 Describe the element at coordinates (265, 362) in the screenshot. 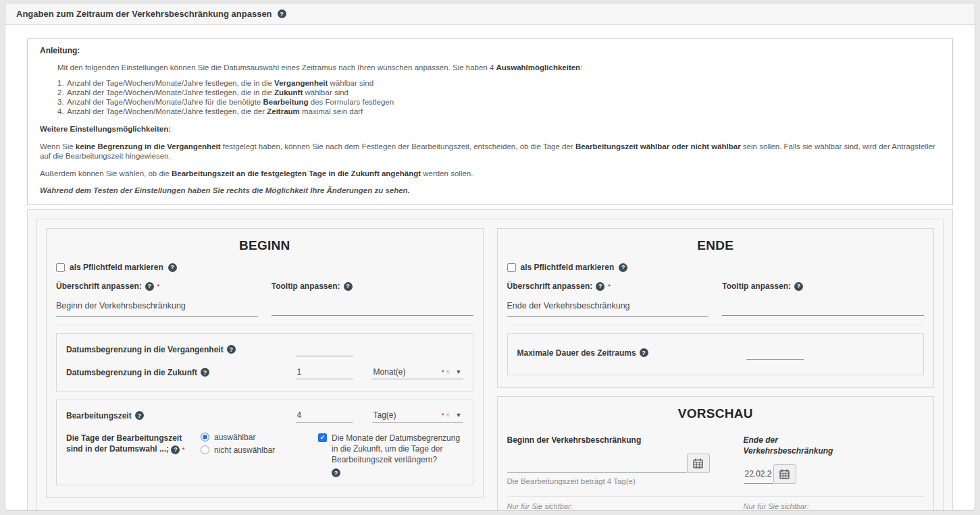

I see `date-limit-box: Datumsbegrenzung in die Vergangenheit ? …` at that location.